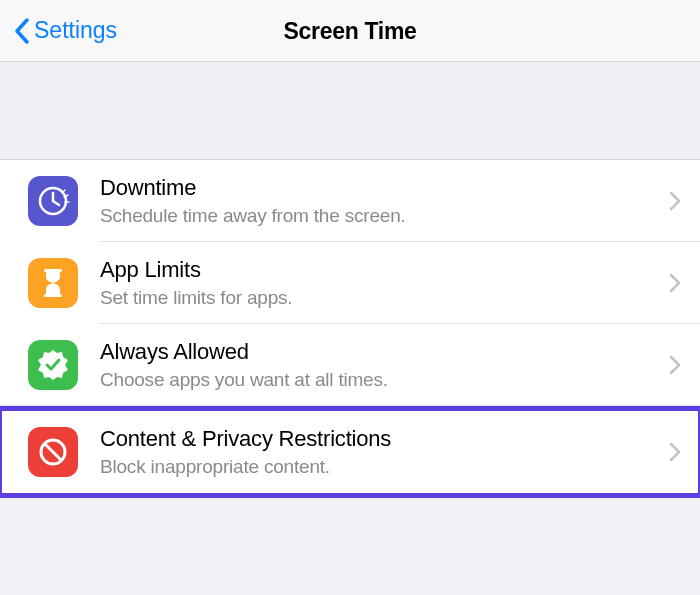 The width and height of the screenshot is (700, 595). I want to click on row-title: App Limits, so click(380, 270).